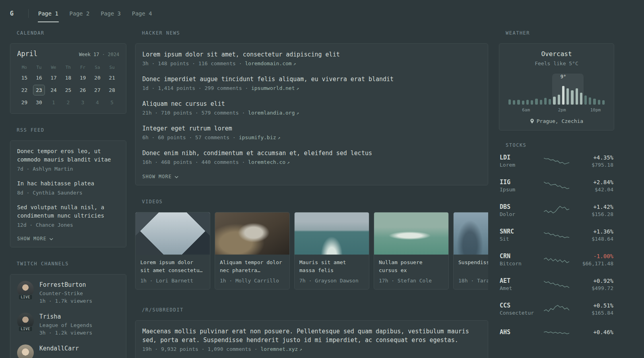 Image resolution: width=644 pixels, height=358 pixels. What do you see at coordinates (522, 161) in the screenshot?
I see `stock-id: LDILorem` at bounding box center [522, 161].